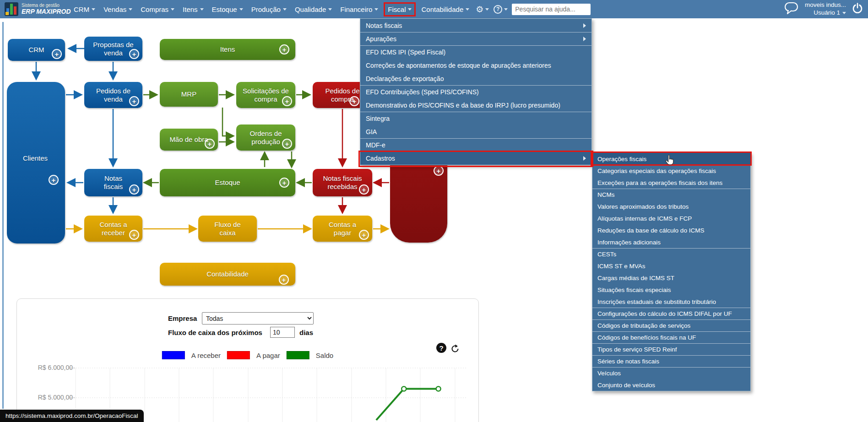  Describe the element at coordinates (501, 9) in the screenshot. I see `help-menu: ?` at that location.